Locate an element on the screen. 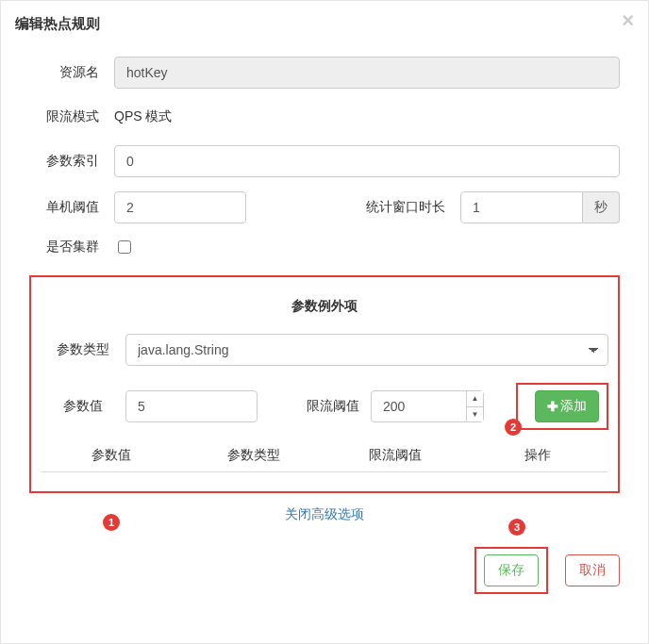  modal-footer: 3 保存 取消 is located at coordinates (324, 574).